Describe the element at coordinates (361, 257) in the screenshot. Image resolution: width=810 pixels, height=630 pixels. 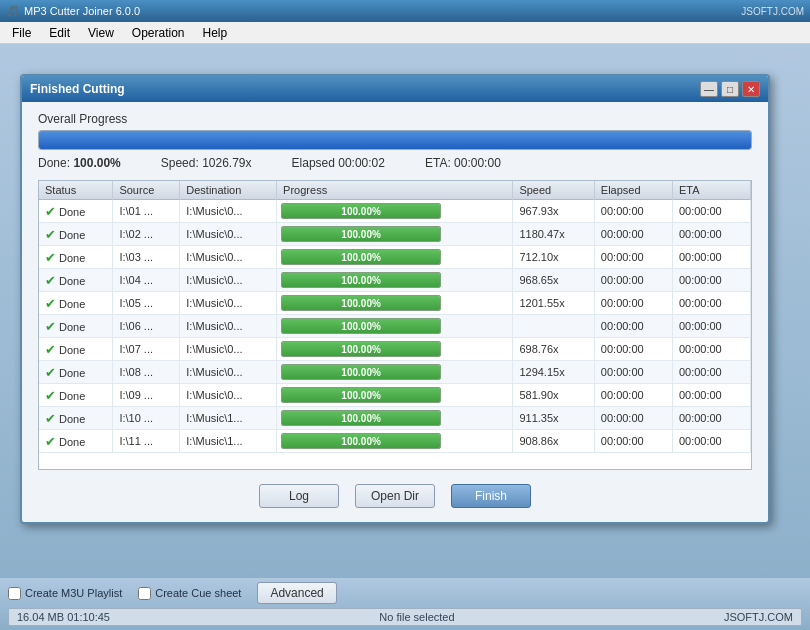
I see `progress-bar-label-2: 100.00%` at that location.